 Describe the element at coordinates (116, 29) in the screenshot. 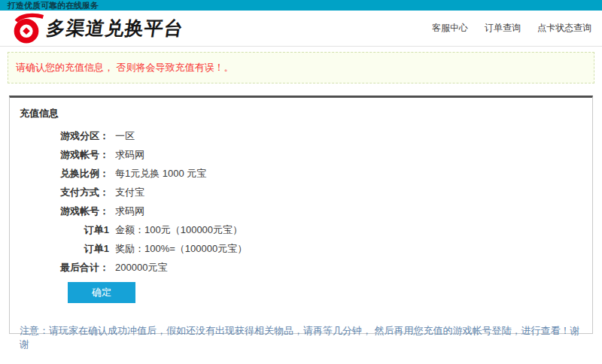

I see `brand-name: 多渠道兑换平台` at that location.